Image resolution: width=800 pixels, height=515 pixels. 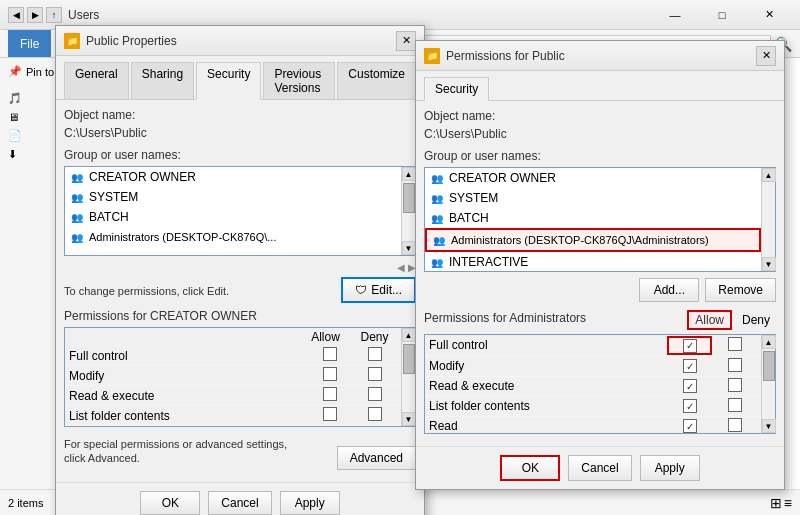 I want to click on perm-scroll-down: ▼, so click(x=409, y=419).